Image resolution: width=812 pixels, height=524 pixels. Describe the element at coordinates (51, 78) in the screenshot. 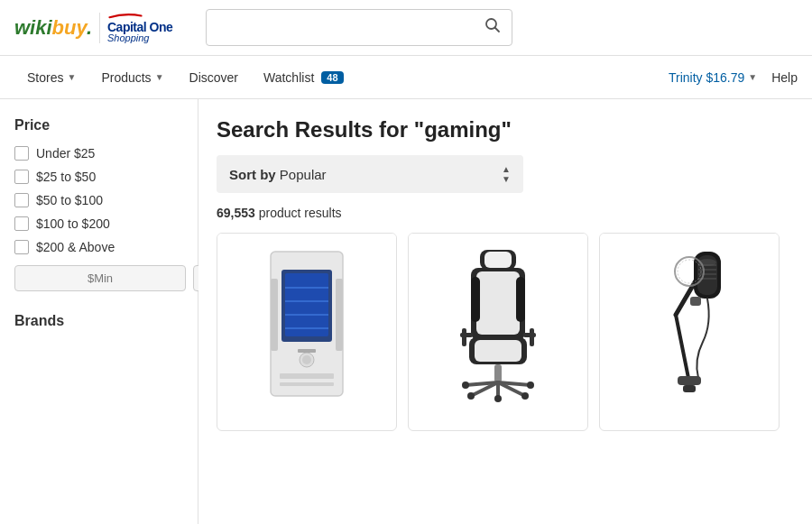

I see `nav-stores: Stores ▼` at that location.